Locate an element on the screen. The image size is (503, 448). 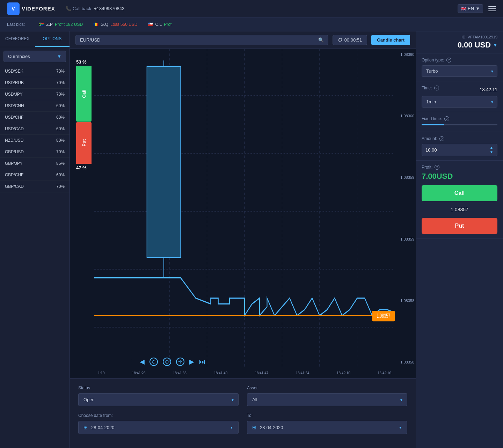
pair-selector: EUR/USD 🔍 is located at coordinates (202, 40).